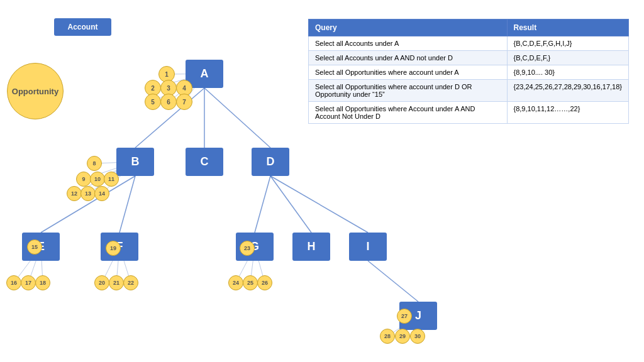 This screenshot has height=362, width=644. I want to click on account-node-D: D, so click(270, 162).